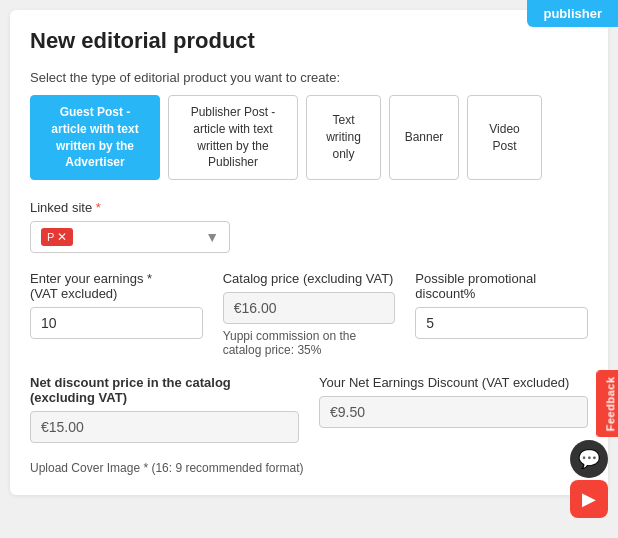 The height and width of the screenshot is (538, 618). I want to click on earnings-input, so click(116, 323).